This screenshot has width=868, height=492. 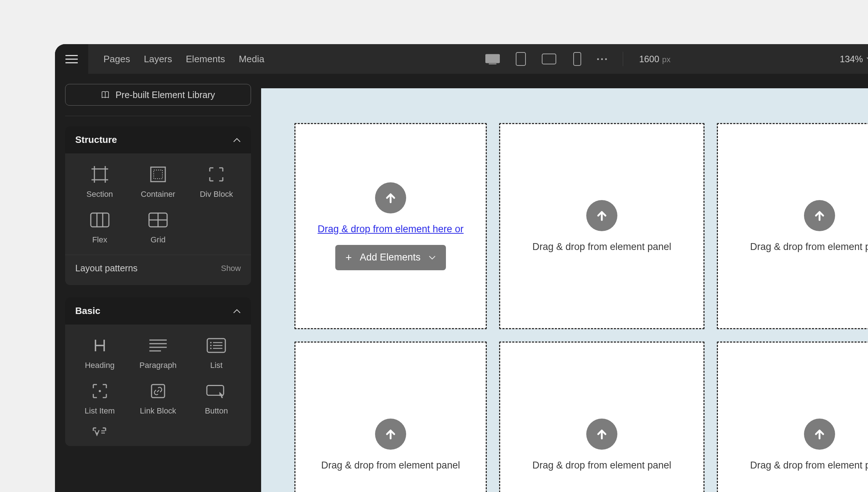 I want to click on nav-tabs: Pages Layers Elements Media, so click(x=184, y=59).